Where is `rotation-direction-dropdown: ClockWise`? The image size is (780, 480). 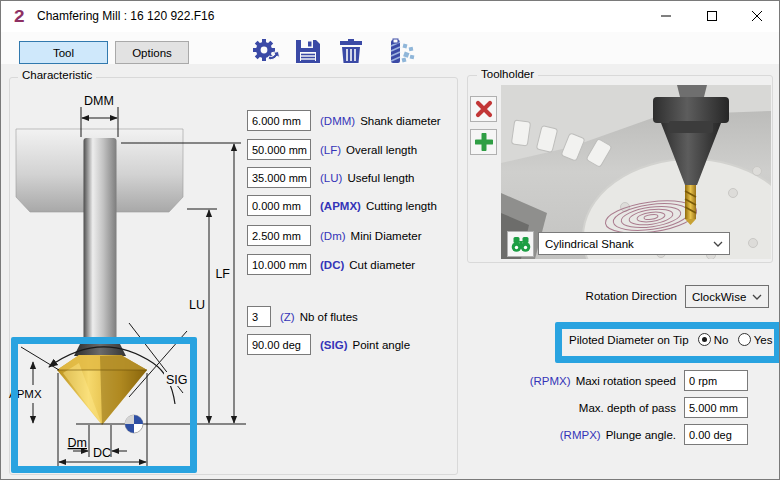 rotation-direction-dropdown: ClockWise is located at coordinates (727, 296).